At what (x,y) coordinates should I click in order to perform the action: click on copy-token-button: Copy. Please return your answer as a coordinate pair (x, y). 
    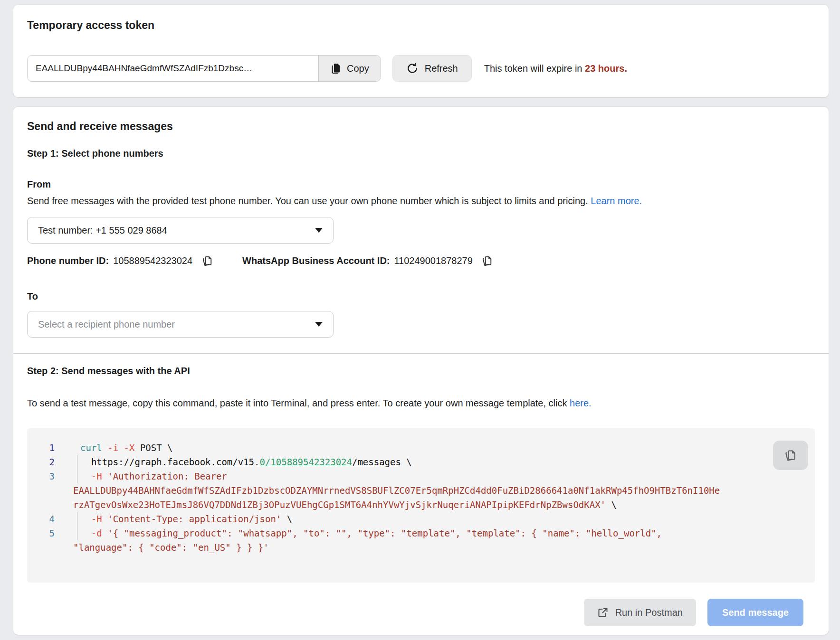
    Looking at the image, I should click on (350, 68).